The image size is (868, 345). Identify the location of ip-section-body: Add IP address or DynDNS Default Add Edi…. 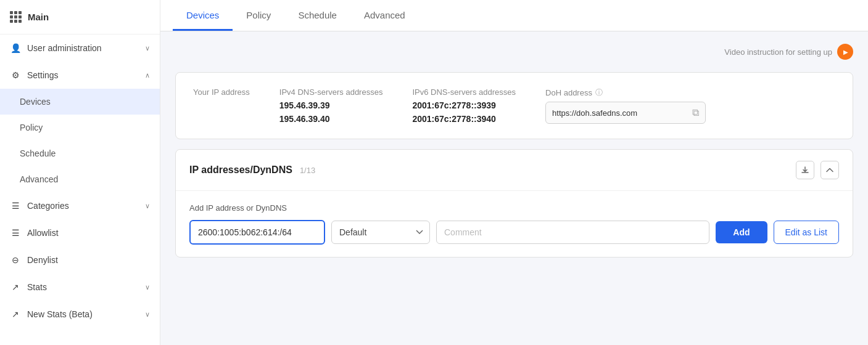
(515, 224).